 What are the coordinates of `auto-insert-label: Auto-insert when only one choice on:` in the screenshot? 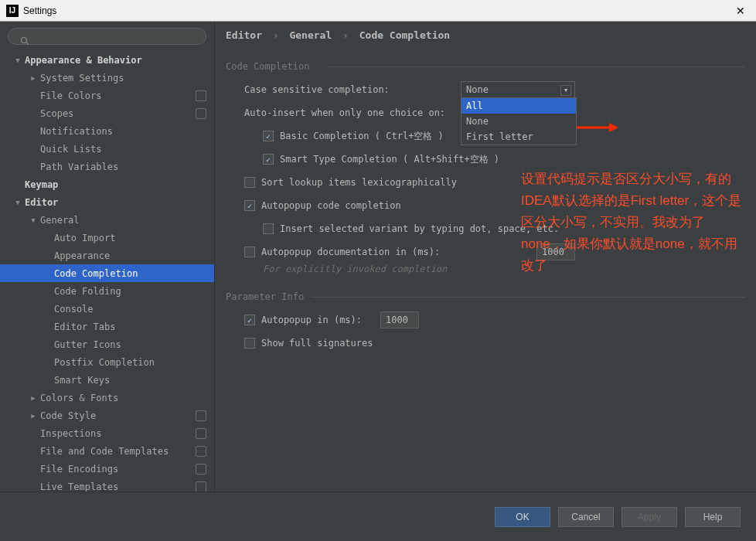 It's located at (345, 113).